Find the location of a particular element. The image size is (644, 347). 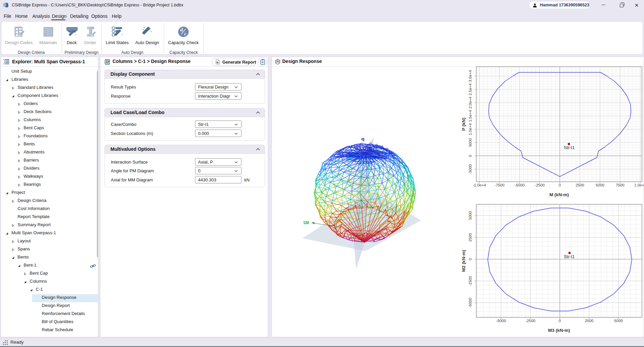

svg-text: M3 (kN-m) is located at coordinates (559, 331).